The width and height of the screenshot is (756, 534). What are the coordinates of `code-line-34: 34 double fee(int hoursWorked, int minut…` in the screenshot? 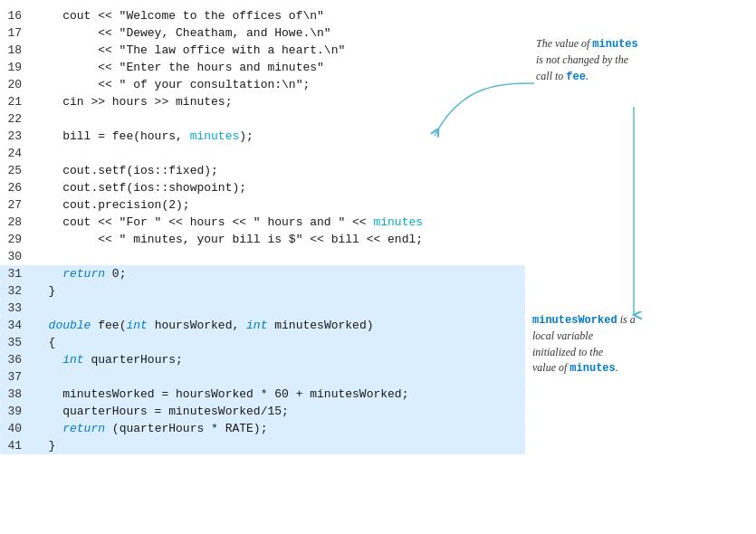 It's located at (263, 326).